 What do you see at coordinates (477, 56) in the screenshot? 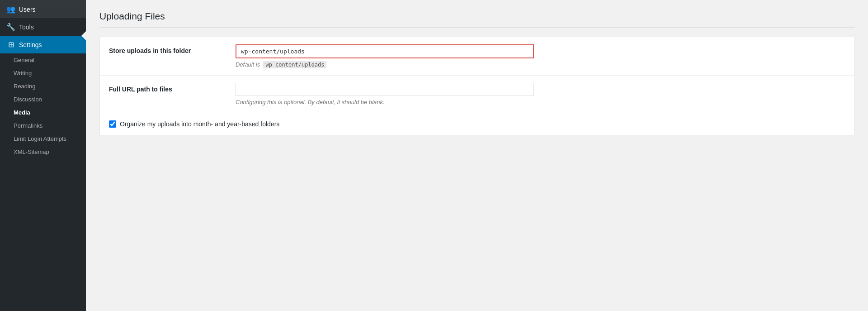
I see `store-uploads-row: Store uploads in this folder Default is …` at bounding box center [477, 56].